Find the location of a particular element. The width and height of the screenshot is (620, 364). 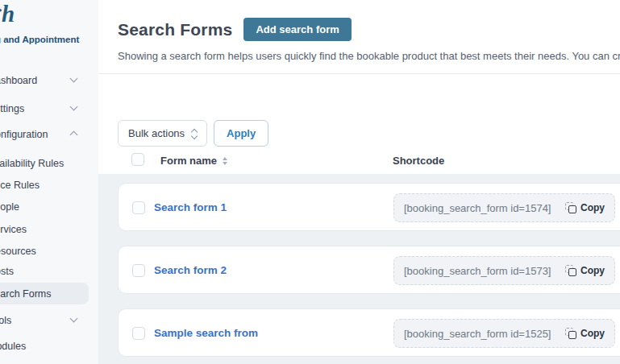

shortcode-pill: [booking_search_form id=1574] Copy is located at coordinates (505, 208).